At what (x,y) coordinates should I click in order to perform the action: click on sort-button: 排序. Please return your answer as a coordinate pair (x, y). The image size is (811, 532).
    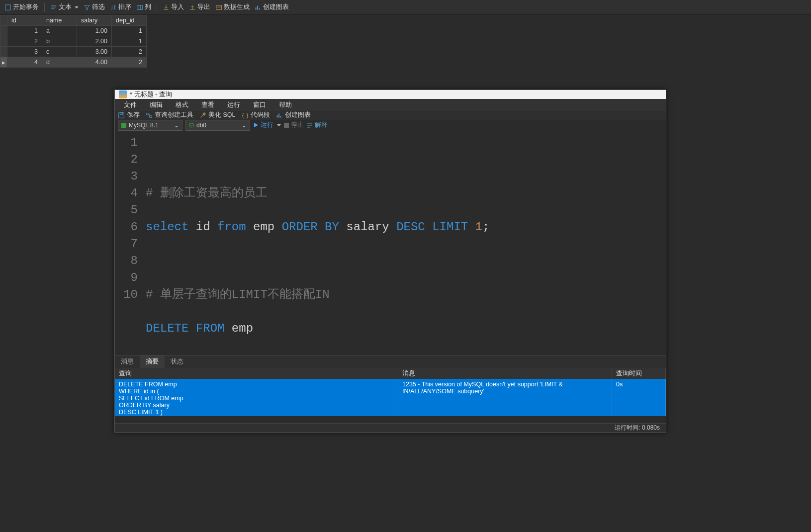
    Looking at the image, I should click on (120, 7).